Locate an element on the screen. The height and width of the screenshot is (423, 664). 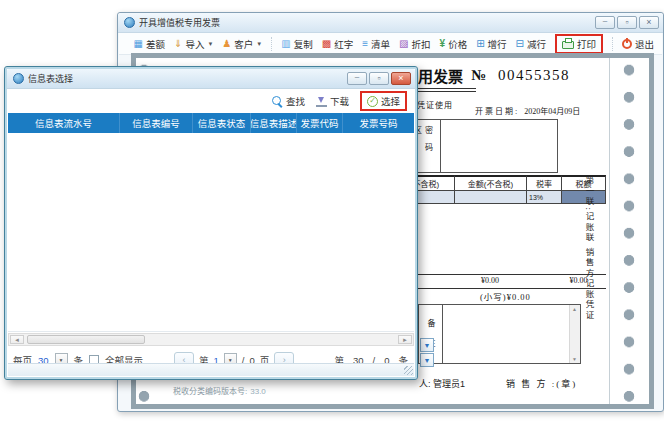
copy-icon: ▥ is located at coordinates (286, 44).